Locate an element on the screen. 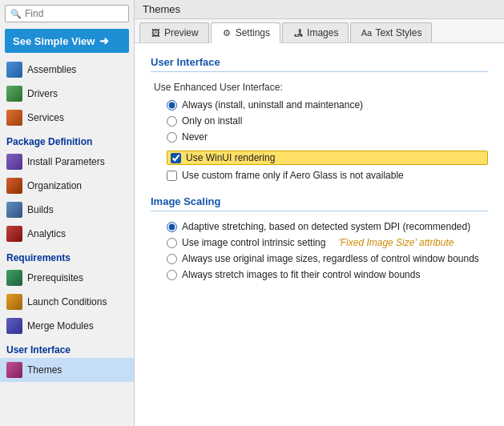 Image resolution: width=504 pixels, height=426 pixels. enhanced-ui-radio-group: Always (install, uninstall and maintenan… is located at coordinates (319, 121).